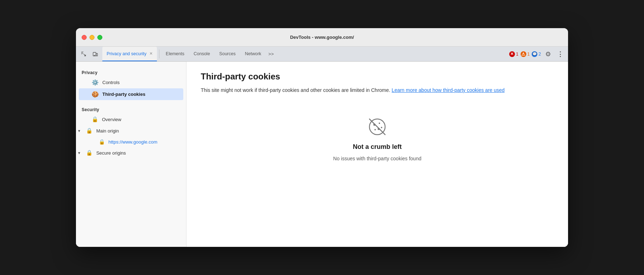 Image resolution: width=644 pixels, height=275 pixels. I want to click on secure-origins-lock-icon: 🔒, so click(89, 153).